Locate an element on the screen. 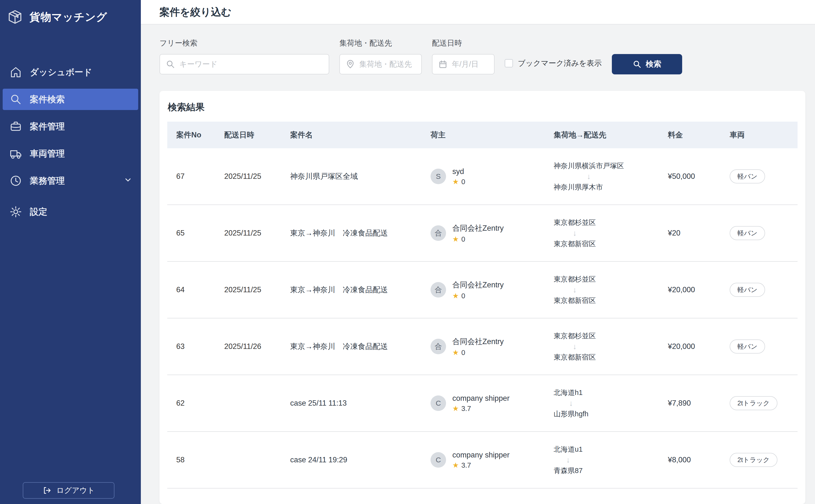 The height and width of the screenshot is (504, 815). price: ¥20 is located at coordinates (699, 233).